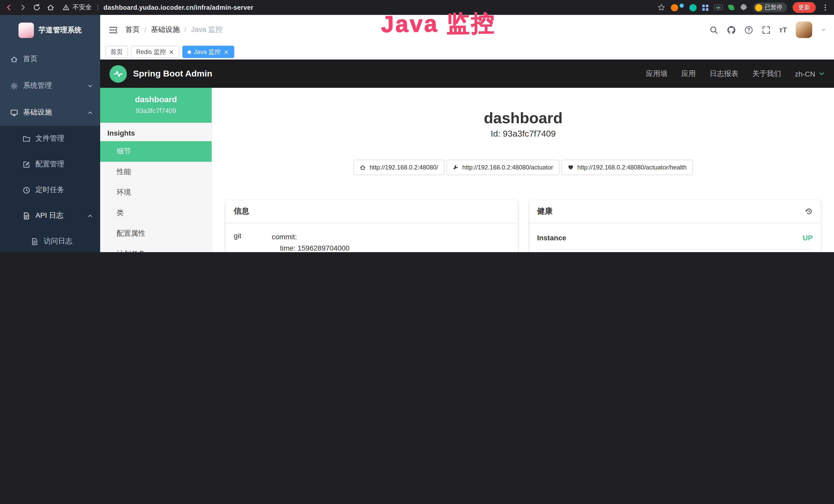 This screenshot has width=834, height=504. Describe the element at coordinates (391, 239) in the screenshot. I see `info-value: commit: time: 1596289704000 id: 27aa832 …` at that location.